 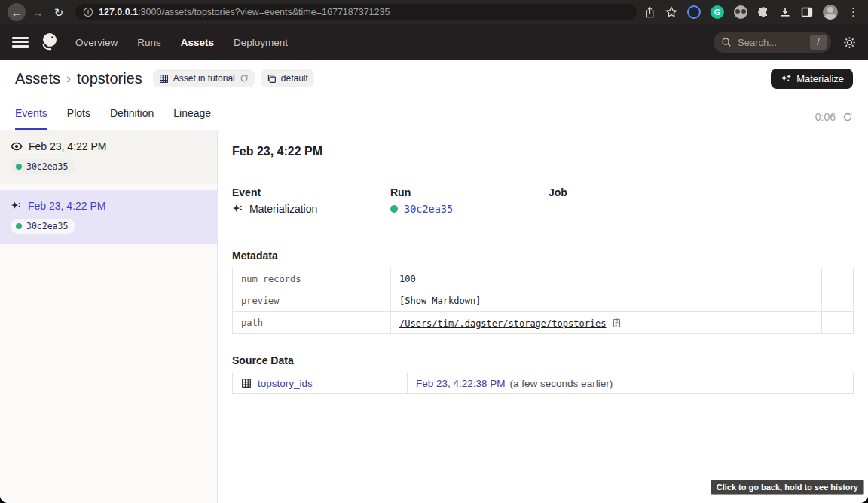 What do you see at coordinates (628, 192) in the screenshot?
I see `job-label: Job` at bounding box center [628, 192].